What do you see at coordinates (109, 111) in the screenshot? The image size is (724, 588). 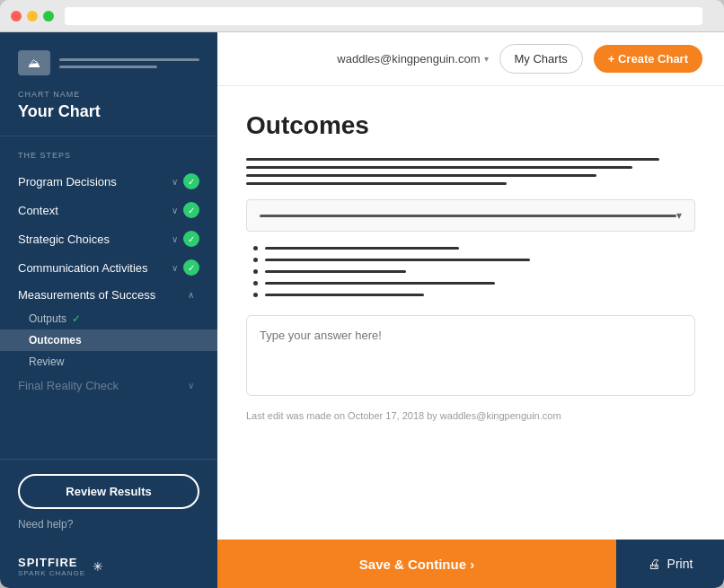 I see `chart-name: Your Chart` at bounding box center [109, 111].